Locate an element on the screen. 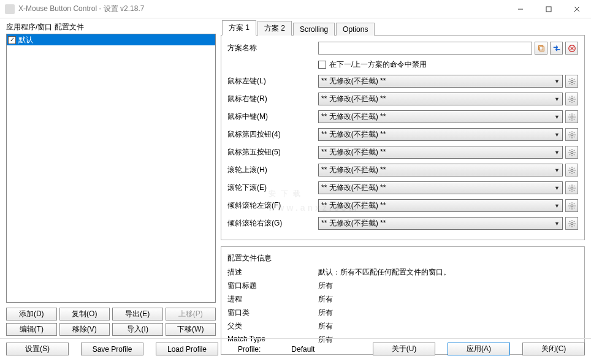  info-value: 默认：所有不匹配任何配置文件的窗口。 is located at coordinates (384, 272).